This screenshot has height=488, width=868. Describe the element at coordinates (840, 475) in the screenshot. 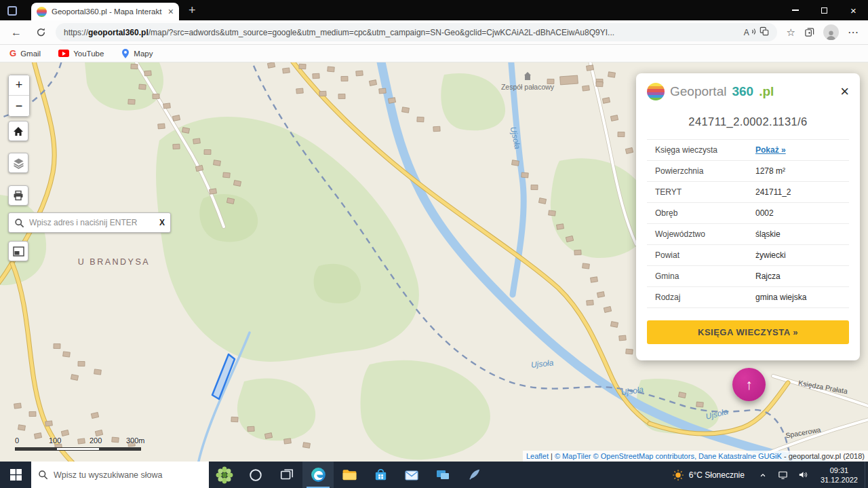

I see `clock: 09:31 31.12.2022` at that location.